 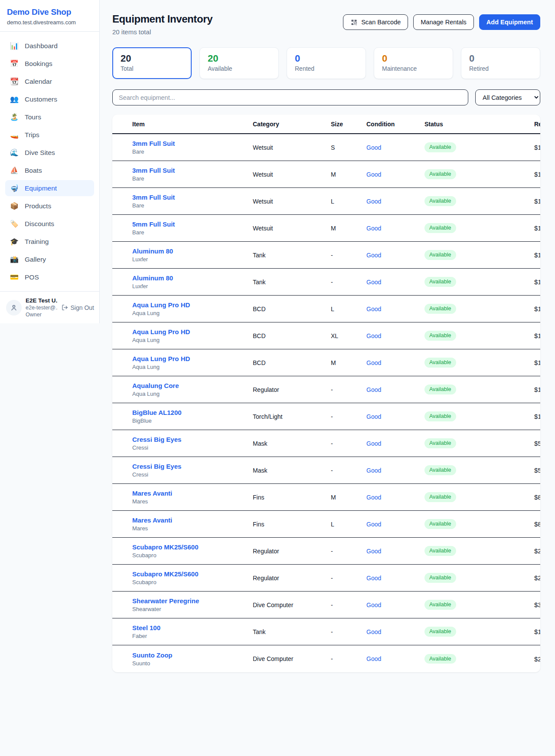 What do you see at coordinates (292, 551) in the screenshot?
I see `category-cell: Regulator` at bounding box center [292, 551].